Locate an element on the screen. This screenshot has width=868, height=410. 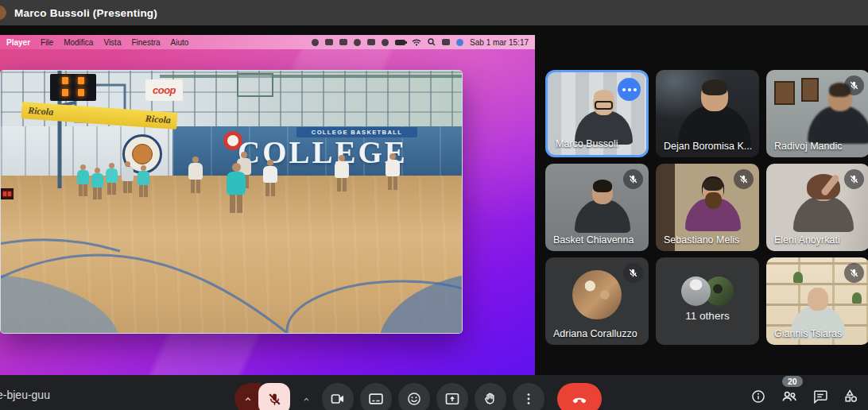
reactions-button is located at coordinates (414, 396).